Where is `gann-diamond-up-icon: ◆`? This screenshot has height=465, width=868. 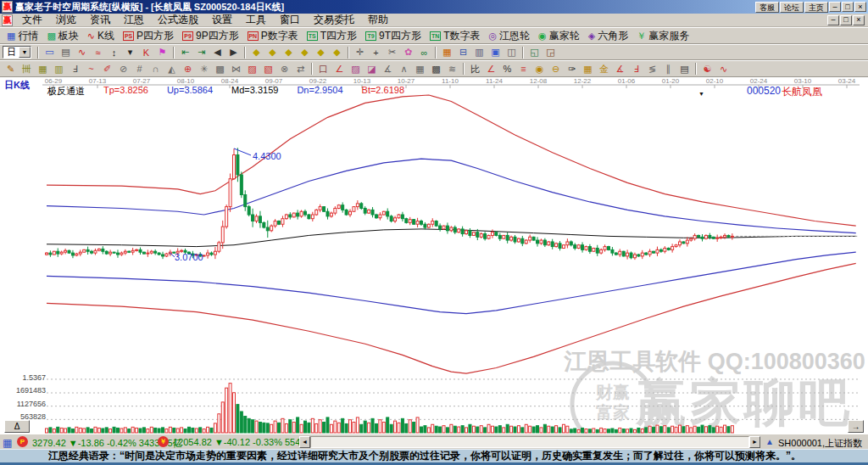 gann-diamond-up-icon: ◆ is located at coordinates (288, 53).